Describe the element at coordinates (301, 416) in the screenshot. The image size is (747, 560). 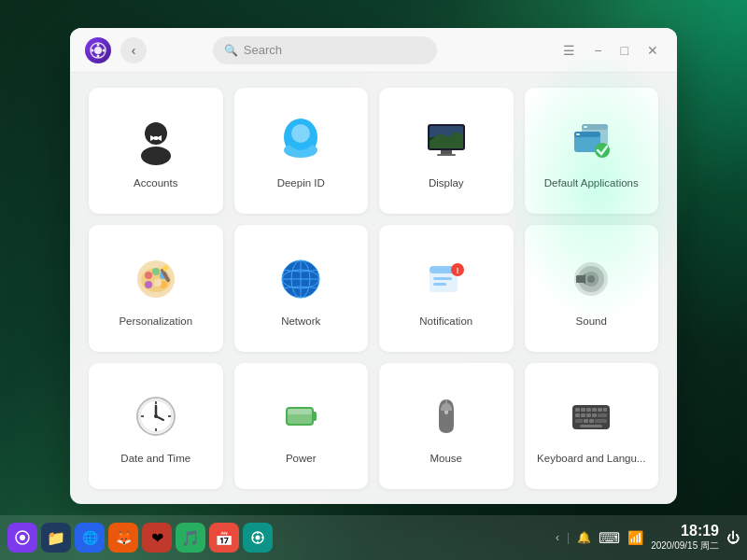
I see `power-icon` at that location.